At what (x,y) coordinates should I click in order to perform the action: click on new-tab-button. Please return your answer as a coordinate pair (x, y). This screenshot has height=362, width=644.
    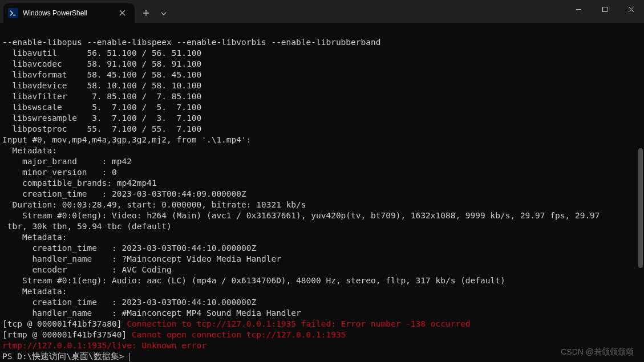
    Looking at the image, I should click on (146, 14).